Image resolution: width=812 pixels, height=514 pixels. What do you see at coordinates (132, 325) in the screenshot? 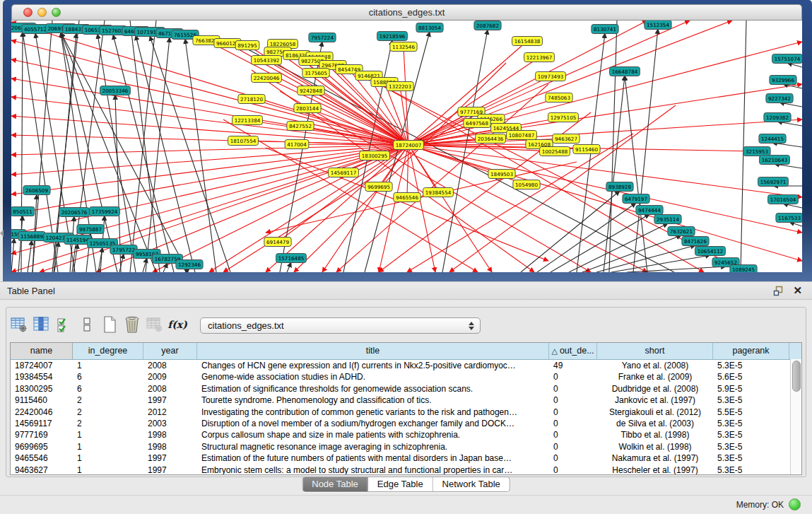
I see `delete-table-icon` at bounding box center [132, 325].